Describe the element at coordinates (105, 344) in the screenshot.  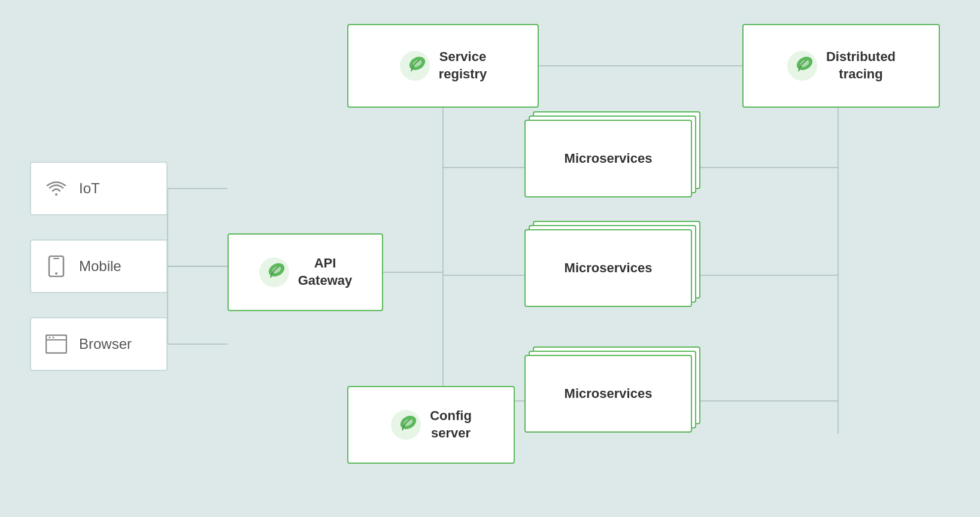
I see `browser-label: Browser` at that location.